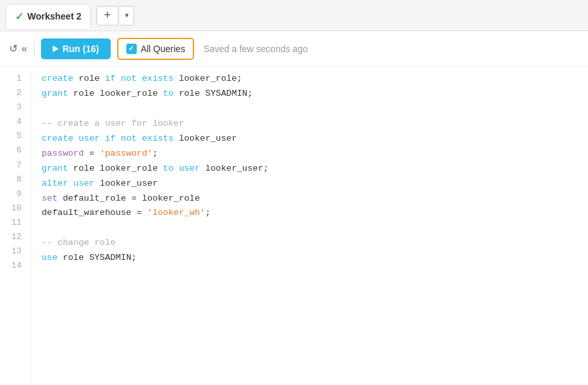  What do you see at coordinates (132, 49) in the screenshot?
I see `checkbox-icon` at bounding box center [132, 49].